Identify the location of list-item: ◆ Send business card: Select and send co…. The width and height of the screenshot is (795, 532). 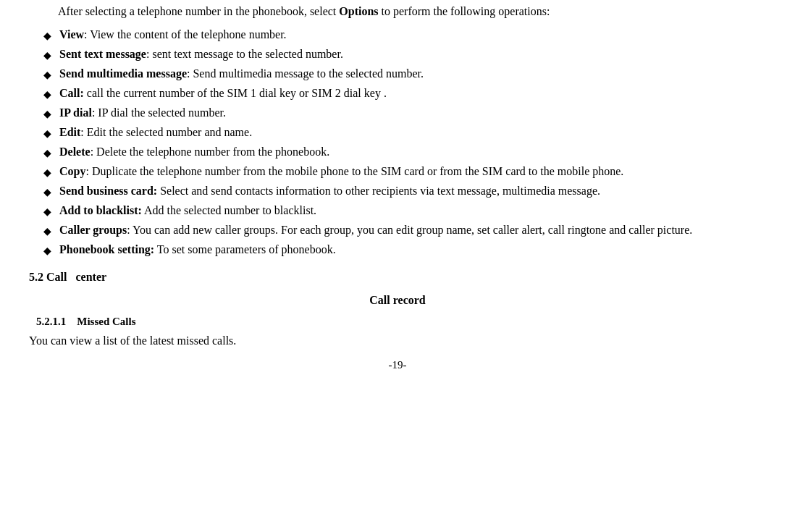
(405, 191).